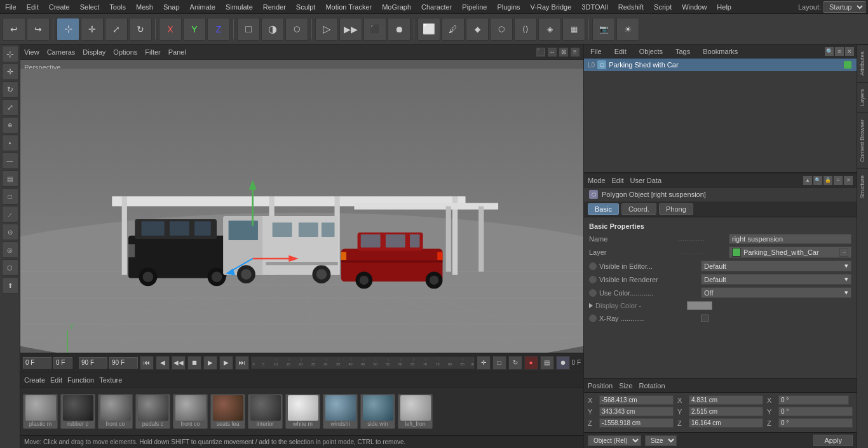 The width and height of the screenshot is (868, 448). I want to click on bottom-menu-texture: Texture, so click(111, 380).